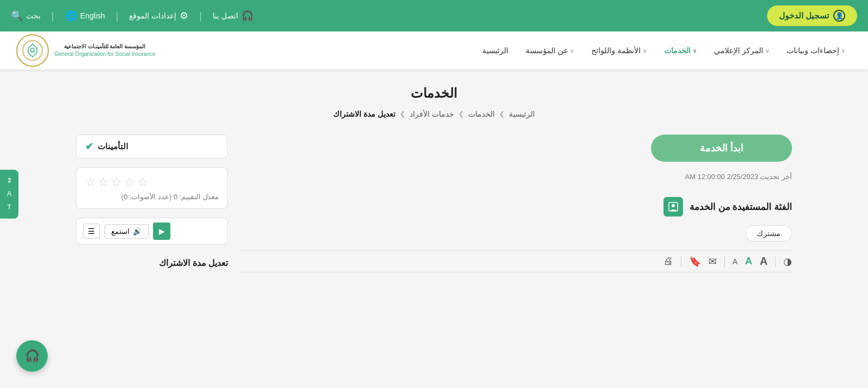 This screenshot has width=868, height=388. What do you see at coordinates (813, 50) in the screenshot?
I see `nav-statistics-label: إحصاءات وبيانات` at bounding box center [813, 50].